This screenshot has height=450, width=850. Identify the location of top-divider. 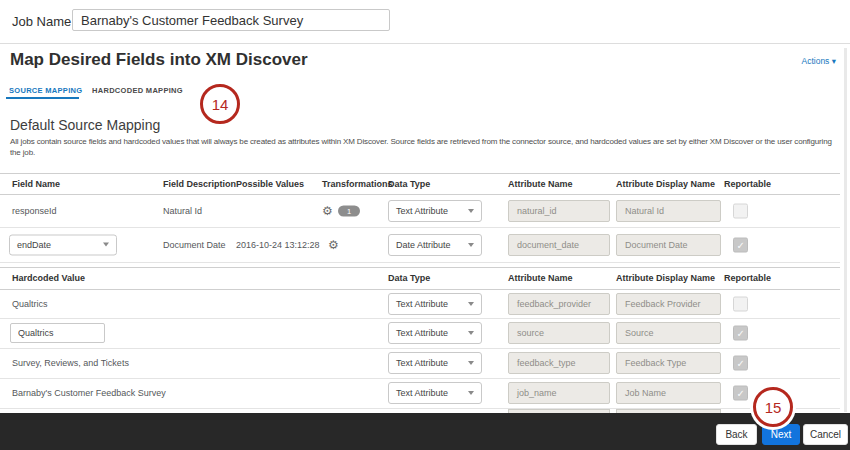
(425, 44).